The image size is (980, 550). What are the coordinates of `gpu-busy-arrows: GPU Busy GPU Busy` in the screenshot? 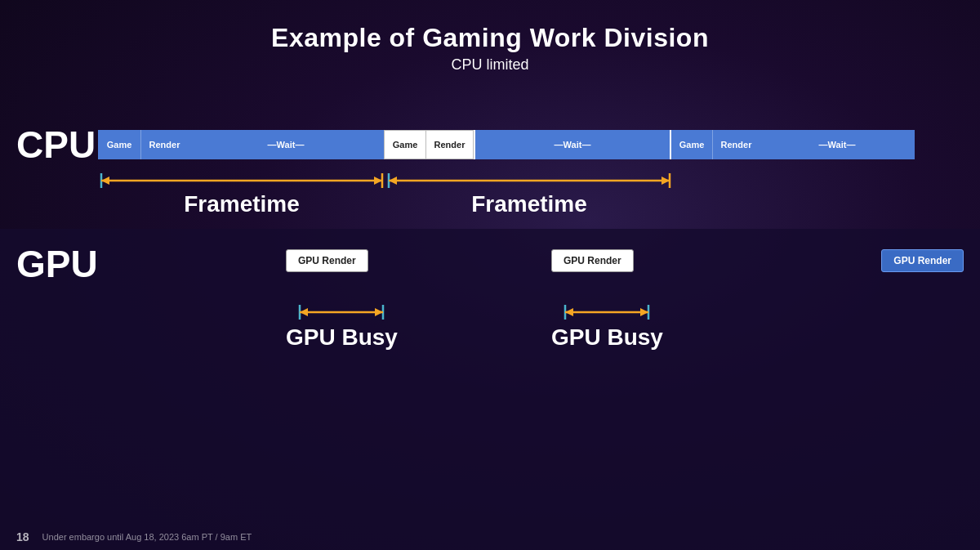 It's located at (531, 327).